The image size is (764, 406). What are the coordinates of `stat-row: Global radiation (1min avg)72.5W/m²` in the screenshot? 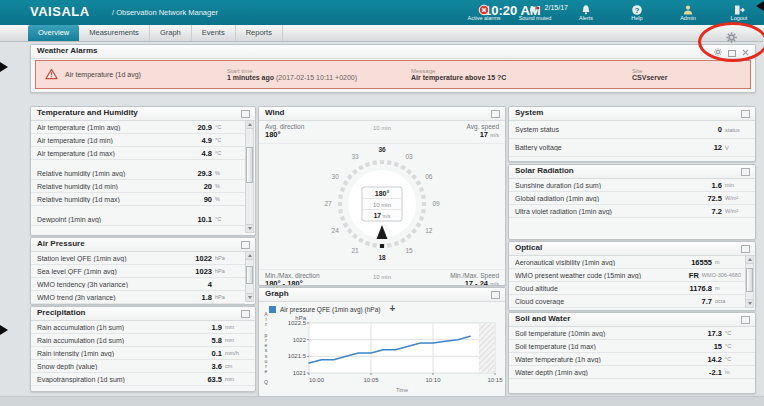 It's located at (632, 198).